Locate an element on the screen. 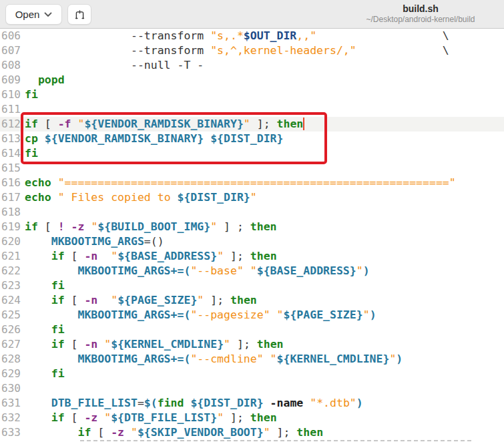 Image resolution: width=504 pixels, height=442 pixels. line-number: 627 is located at coordinates (11, 345).